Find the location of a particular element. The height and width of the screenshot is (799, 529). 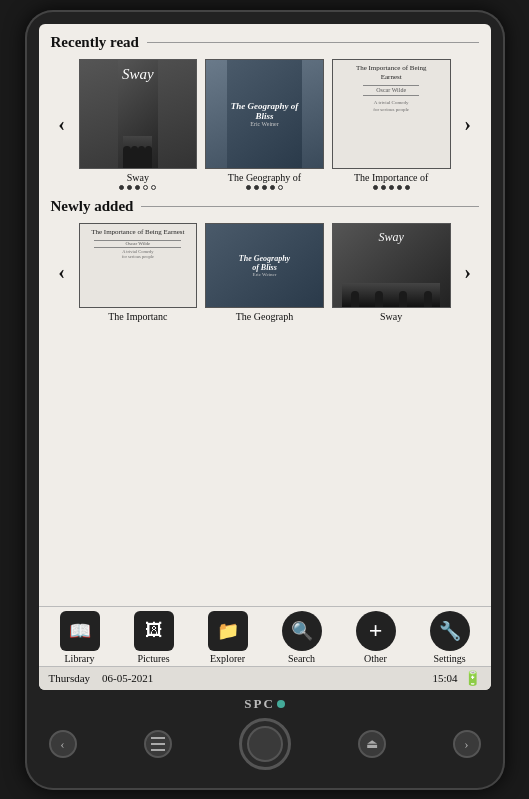

sway-band-silhouette is located at coordinates (138, 152).